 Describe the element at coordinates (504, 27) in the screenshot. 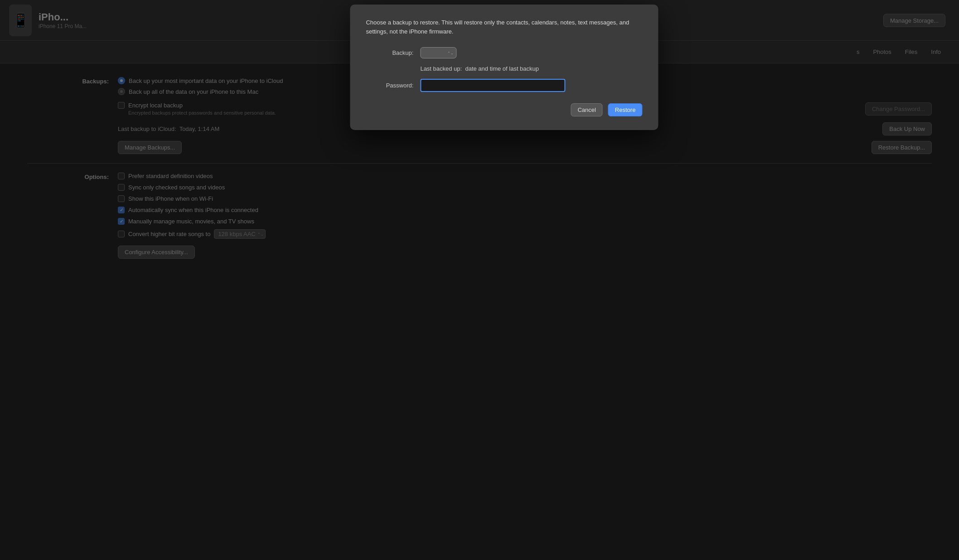

I see `modal-description: Choose a backup to restore. This will re…` at that location.